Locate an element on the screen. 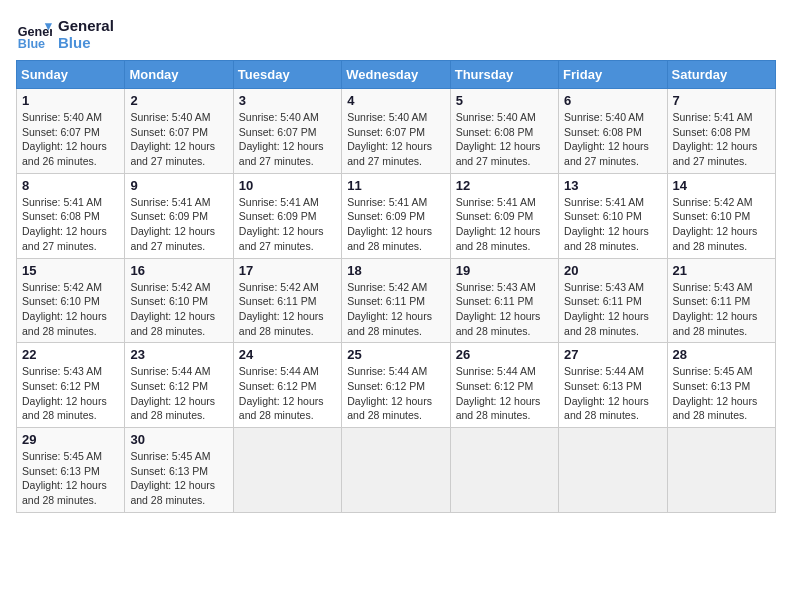 Image resolution: width=792 pixels, height=612 pixels. logo: General Blue General Blue is located at coordinates (65, 34).